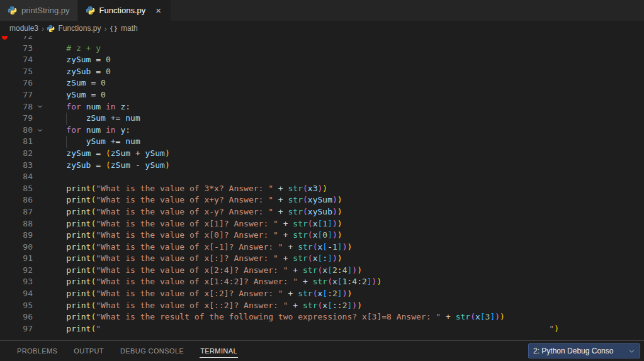 This screenshot has height=361, width=644. Describe the element at coordinates (325, 270) in the screenshot. I see `code-token: x` at that location.